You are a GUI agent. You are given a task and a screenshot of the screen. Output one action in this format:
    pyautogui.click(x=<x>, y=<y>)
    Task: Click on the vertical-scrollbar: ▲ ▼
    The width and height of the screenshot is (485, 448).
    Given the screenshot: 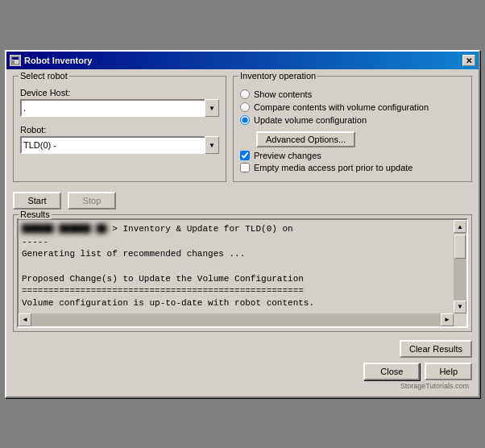 What is the action you would take?
    pyautogui.click(x=460, y=267)
    